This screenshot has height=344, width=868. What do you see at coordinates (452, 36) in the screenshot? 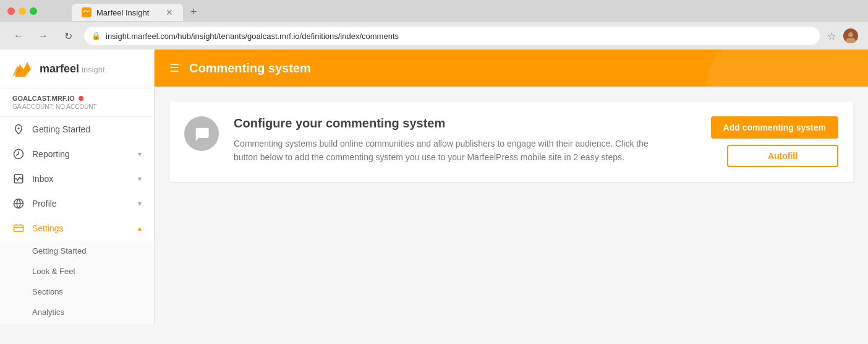
I see `url-bar: 🔒 insight.marfeel.com/hub/insight/tenant…` at bounding box center [452, 36].